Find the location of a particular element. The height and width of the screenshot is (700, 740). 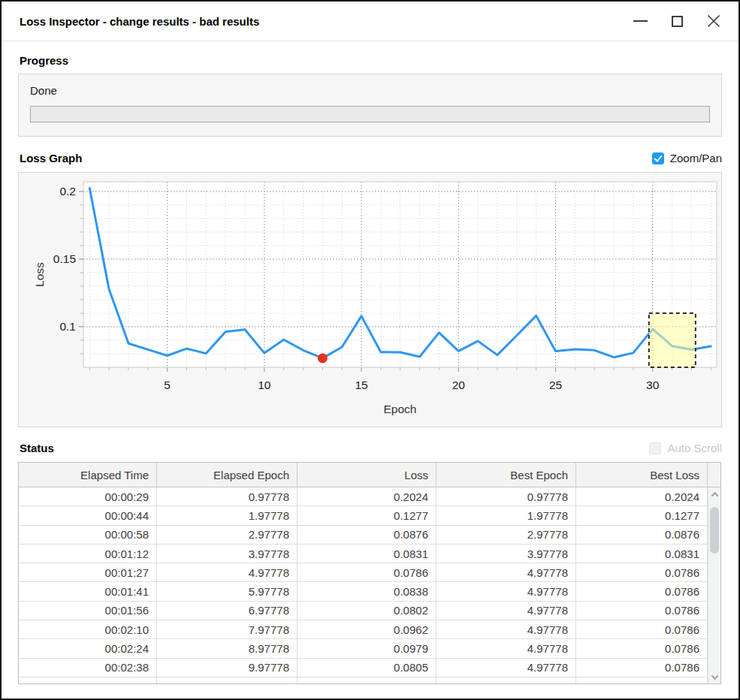

table-cell: 00:01:27 is located at coordinates (88, 572).